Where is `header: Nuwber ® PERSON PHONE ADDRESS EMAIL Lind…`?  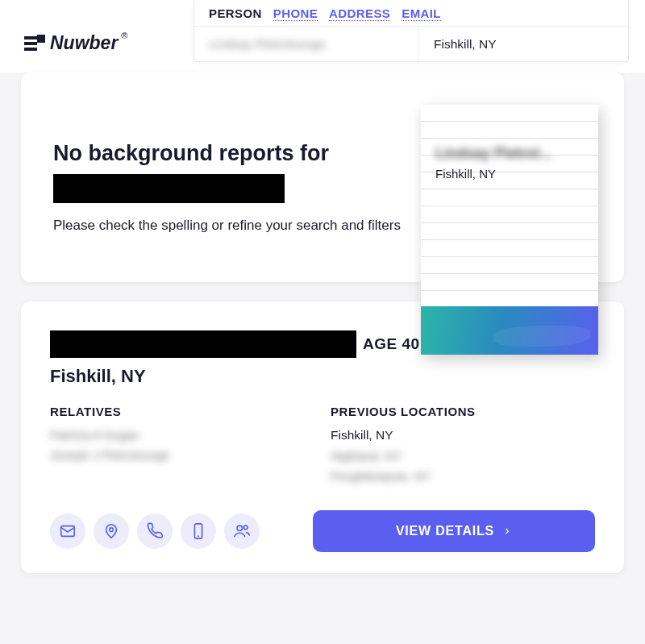 header: Nuwber ® PERSON PHONE ADDRESS EMAIL Lind… is located at coordinates (322, 36).